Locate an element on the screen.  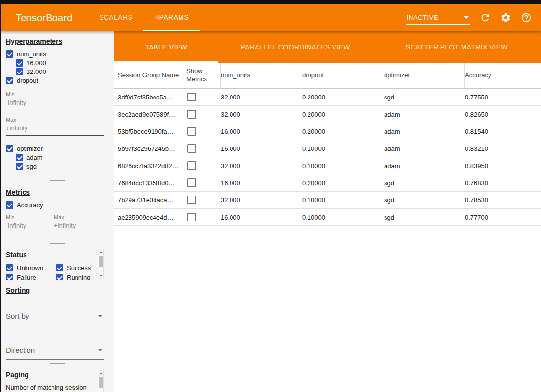
status-scrollbar: ▲ ▼ is located at coordinates (101, 264).